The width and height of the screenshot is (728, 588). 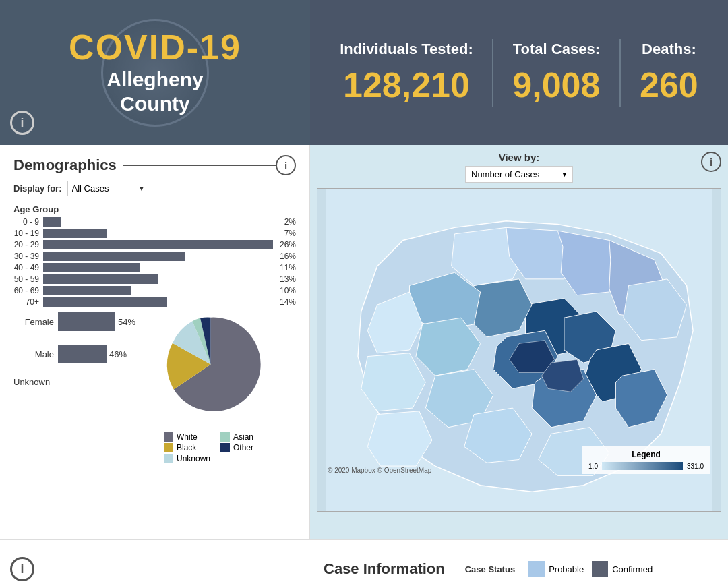 I want to click on age-bar-label: 20 - 29, so click(x=26, y=245).